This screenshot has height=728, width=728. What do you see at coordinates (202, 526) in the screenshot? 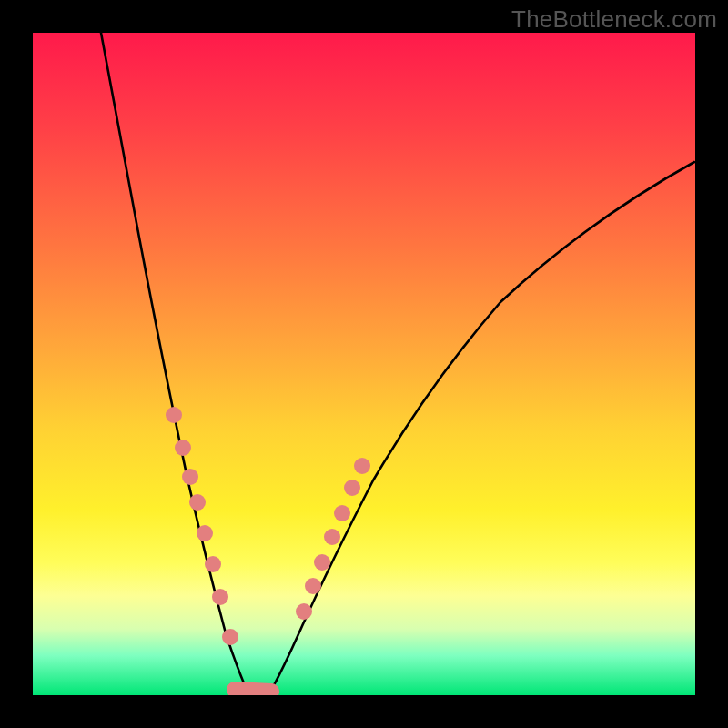
I see `markers-left-arm` at bounding box center [202, 526].